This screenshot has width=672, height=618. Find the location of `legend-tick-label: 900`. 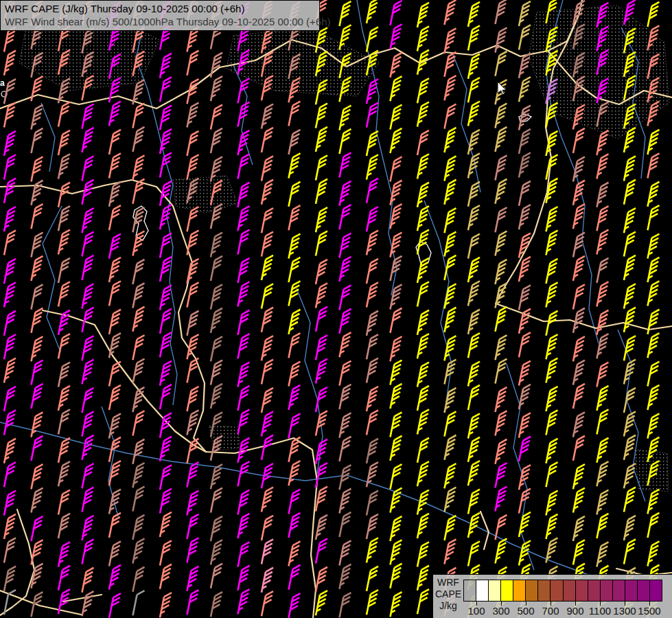

legend-tick-label: 900 is located at coordinates (575, 611).